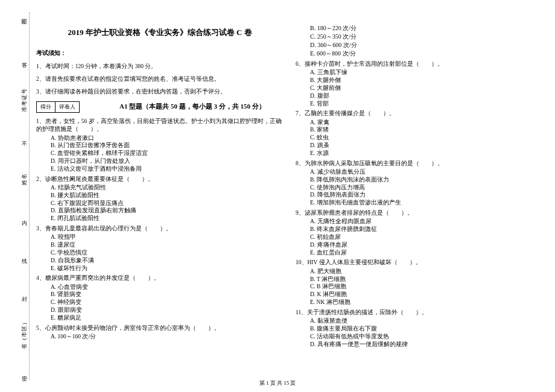 Image resolution: width=555 pixels, height=392 pixels. What do you see at coordinates (419, 113) in the screenshot?
I see `q7-stem: 7、乙脑的主要传播媒介是（ ）。` at bounding box center [419, 113].